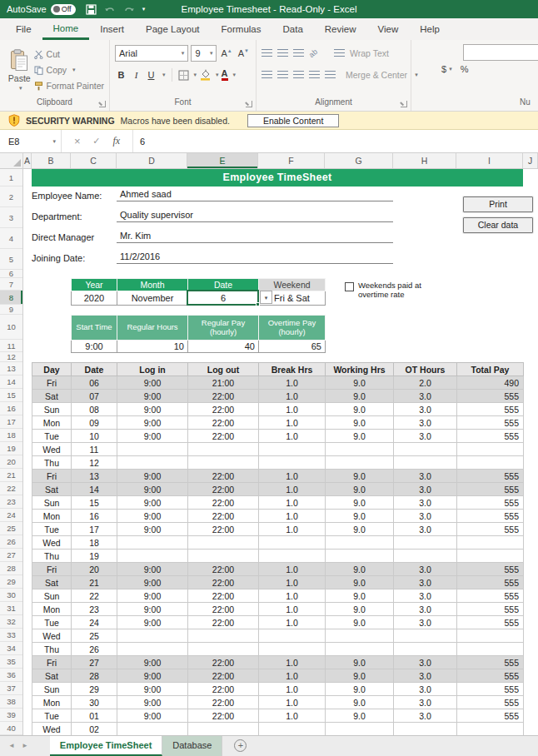  I want to click on row-header-7: 7, so click(12, 285).